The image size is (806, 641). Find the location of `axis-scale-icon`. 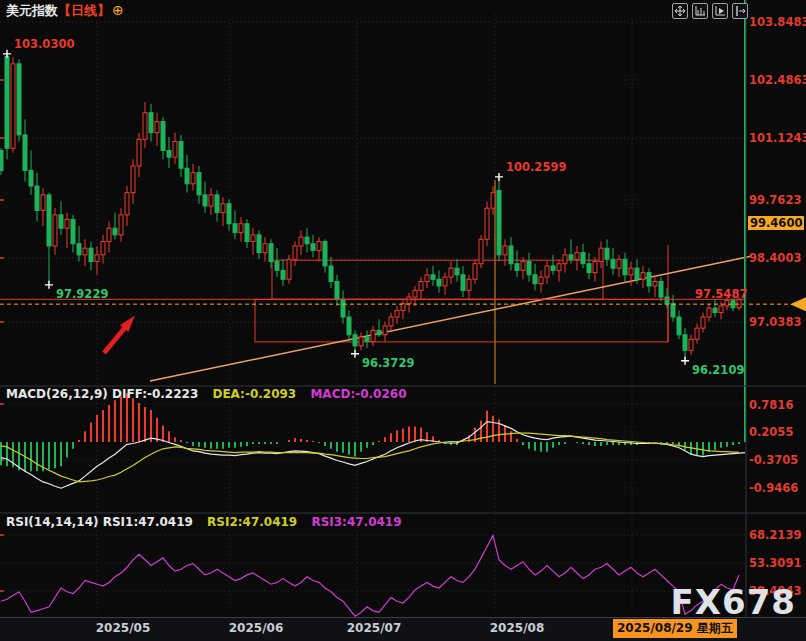

axis-scale-icon is located at coordinates (700, 11).